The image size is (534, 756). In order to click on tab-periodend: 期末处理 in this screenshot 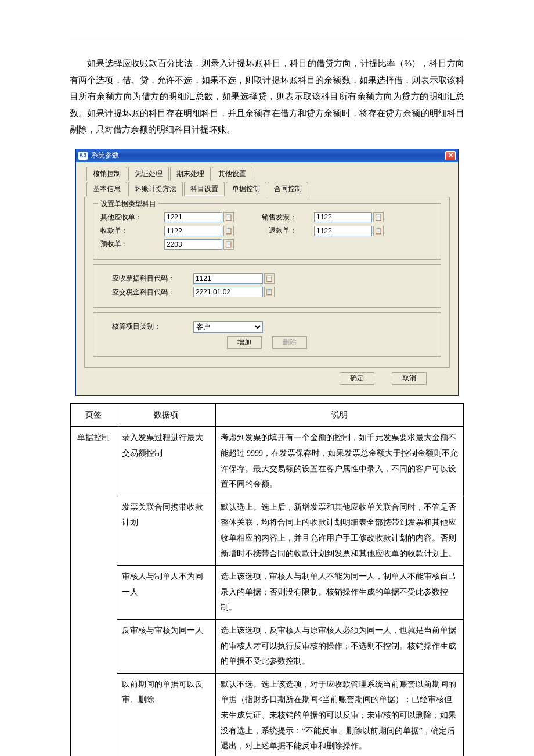, I will do `click(190, 174)`.